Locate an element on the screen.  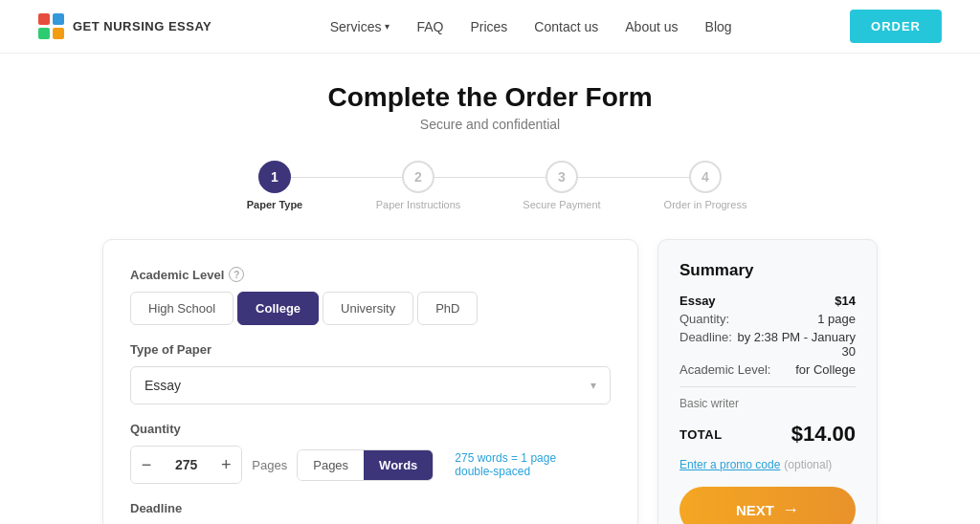
summary-essay-label: Essay is located at coordinates (698, 300).